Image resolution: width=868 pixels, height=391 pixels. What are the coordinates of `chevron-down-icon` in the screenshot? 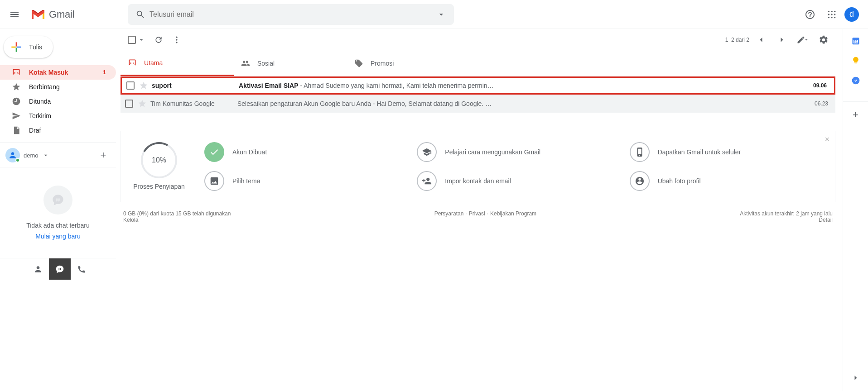 It's located at (46, 155).